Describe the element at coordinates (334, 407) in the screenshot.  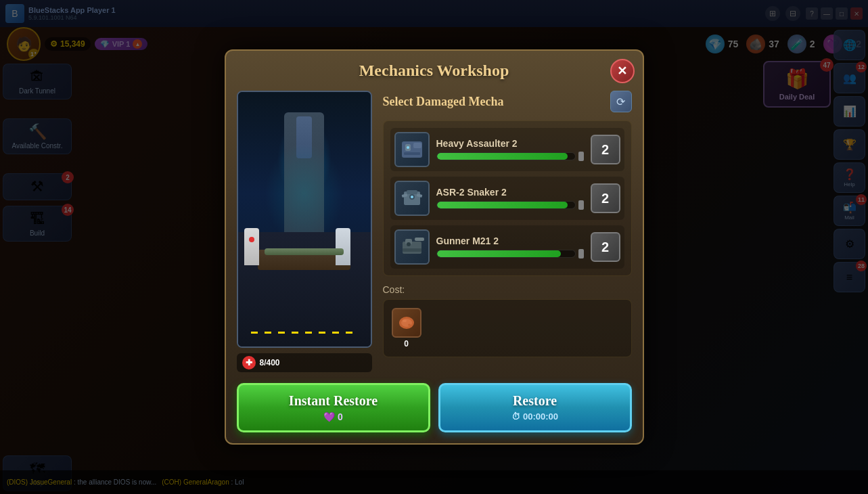
I see `instant-restore-button: Instant Restore 💜 0` at that location.